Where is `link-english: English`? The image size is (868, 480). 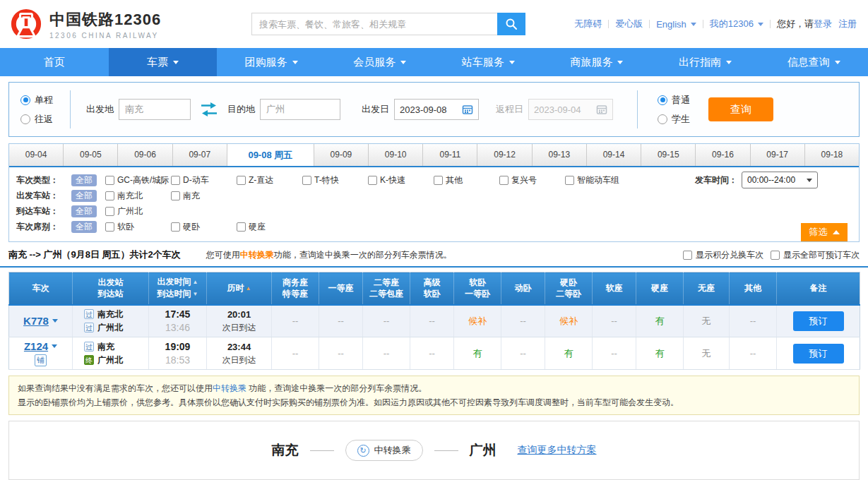
link-english: English is located at coordinates (671, 24).